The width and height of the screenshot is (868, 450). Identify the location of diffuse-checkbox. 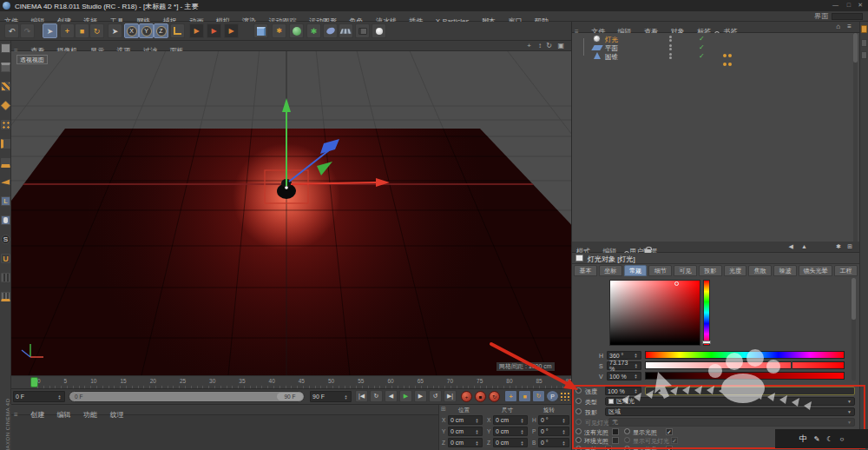
(608, 448).